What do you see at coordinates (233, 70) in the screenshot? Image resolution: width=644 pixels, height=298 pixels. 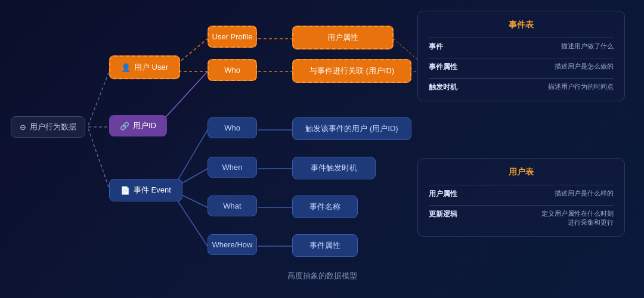 I see `who-upper-label: Who` at bounding box center [233, 70].